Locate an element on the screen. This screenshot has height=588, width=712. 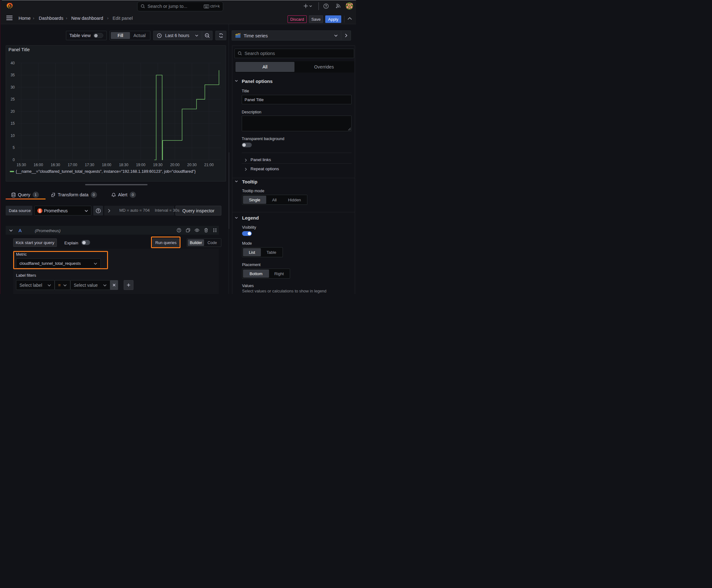
svg-text: 35 is located at coordinates (13, 75).